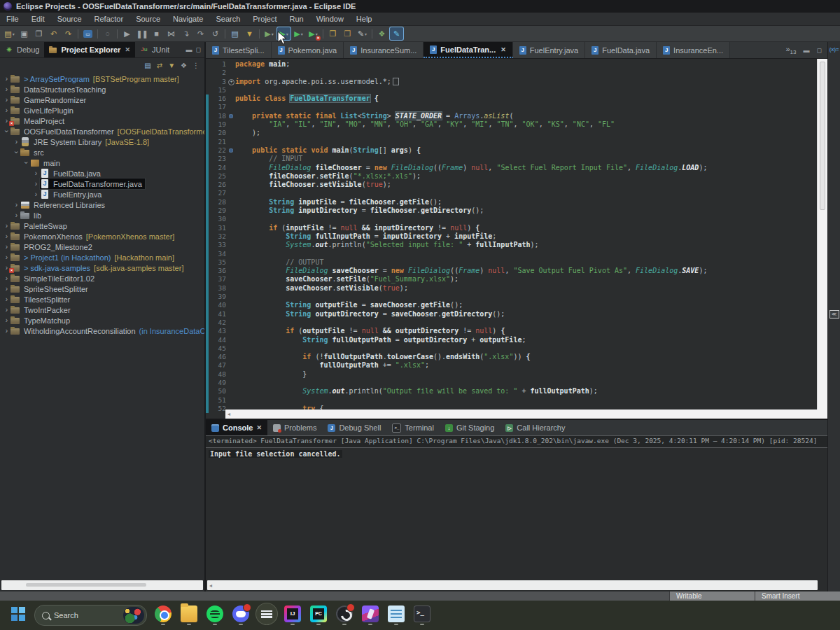 Image resolution: width=840 pixels, height=630 pixels. What do you see at coordinates (186, 34) in the screenshot?
I see `step-into-icon: ↴` at bounding box center [186, 34].